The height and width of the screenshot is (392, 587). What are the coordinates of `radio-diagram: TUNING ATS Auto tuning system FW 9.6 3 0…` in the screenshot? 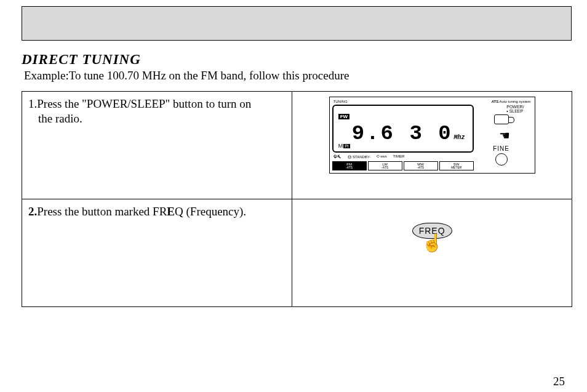 It's located at (432, 135).